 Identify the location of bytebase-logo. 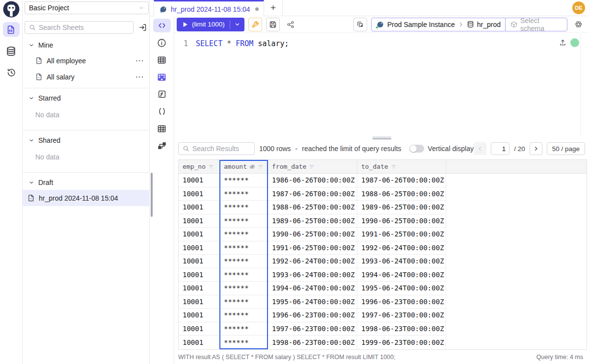
(11, 9).